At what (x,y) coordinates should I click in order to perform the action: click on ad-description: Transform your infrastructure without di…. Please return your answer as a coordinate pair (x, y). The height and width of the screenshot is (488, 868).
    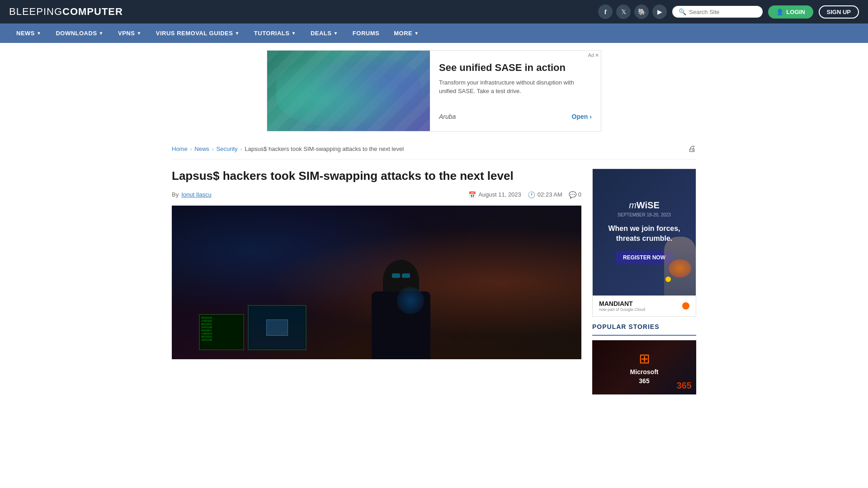
    Looking at the image, I should click on (515, 87).